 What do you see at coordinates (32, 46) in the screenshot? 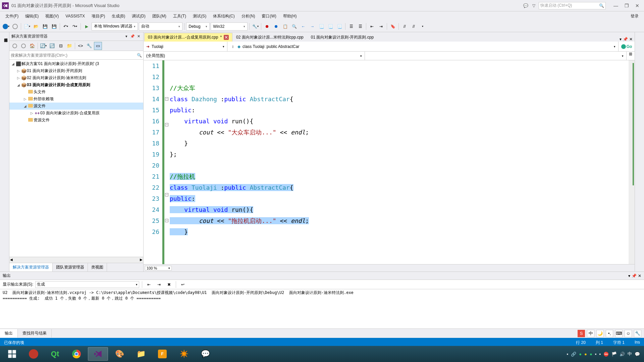
I see `se-home: 🏠` at bounding box center [32, 46].